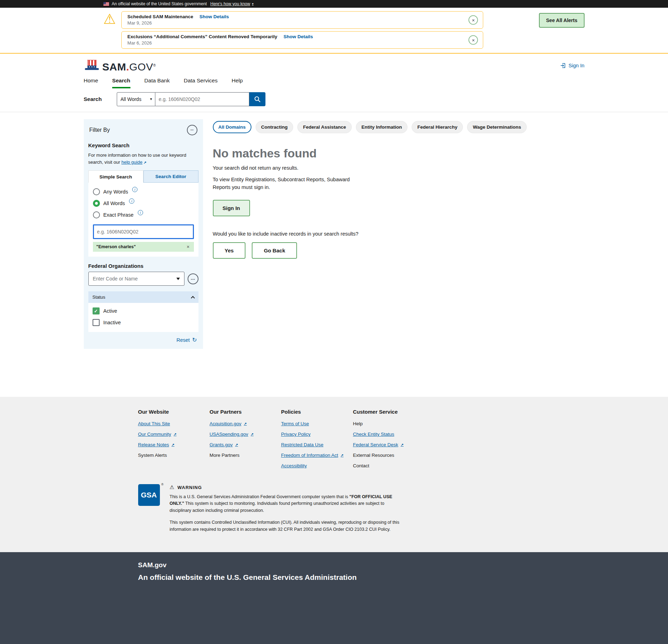  I want to click on domain-tab-contracting: Contracting, so click(275, 127).